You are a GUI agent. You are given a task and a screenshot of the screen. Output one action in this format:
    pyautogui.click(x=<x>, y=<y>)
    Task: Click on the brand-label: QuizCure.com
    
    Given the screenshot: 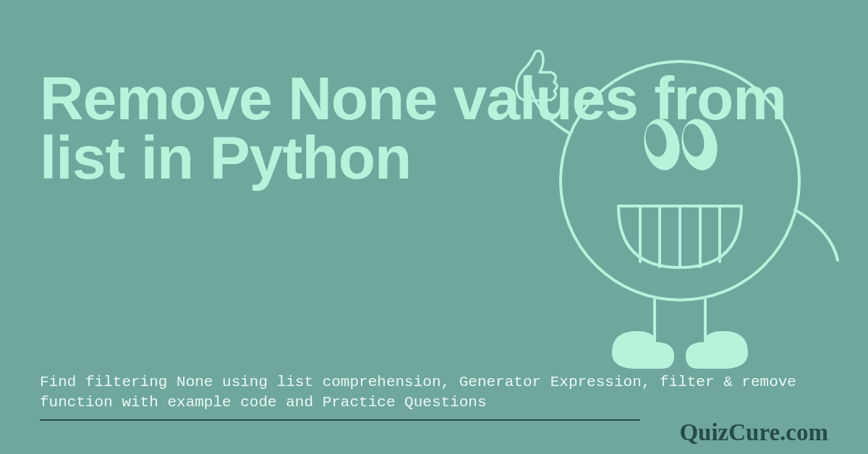 What is the action you would take?
    pyautogui.click(x=754, y=432)
    